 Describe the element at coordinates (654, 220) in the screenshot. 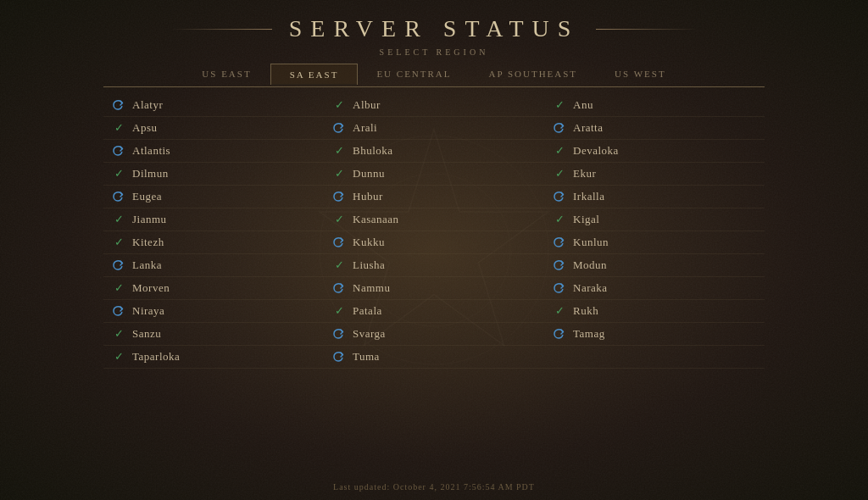

I see `server-item: ✓Kigal` at that location.